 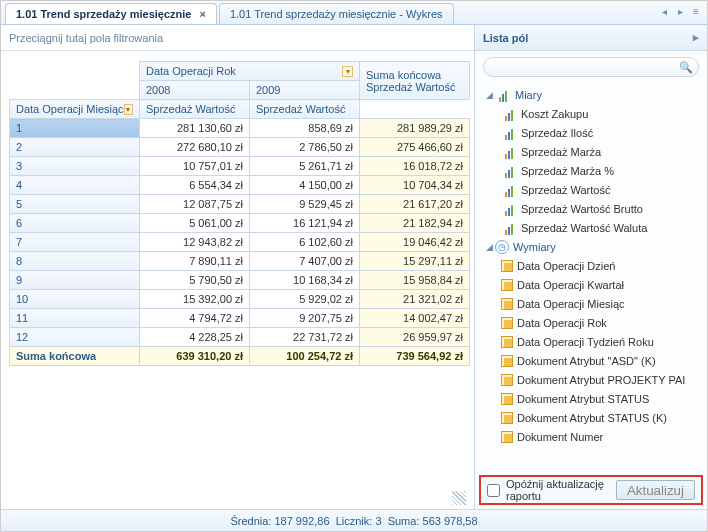 I want to click on row-header: 5, so click(x=75, y=204).